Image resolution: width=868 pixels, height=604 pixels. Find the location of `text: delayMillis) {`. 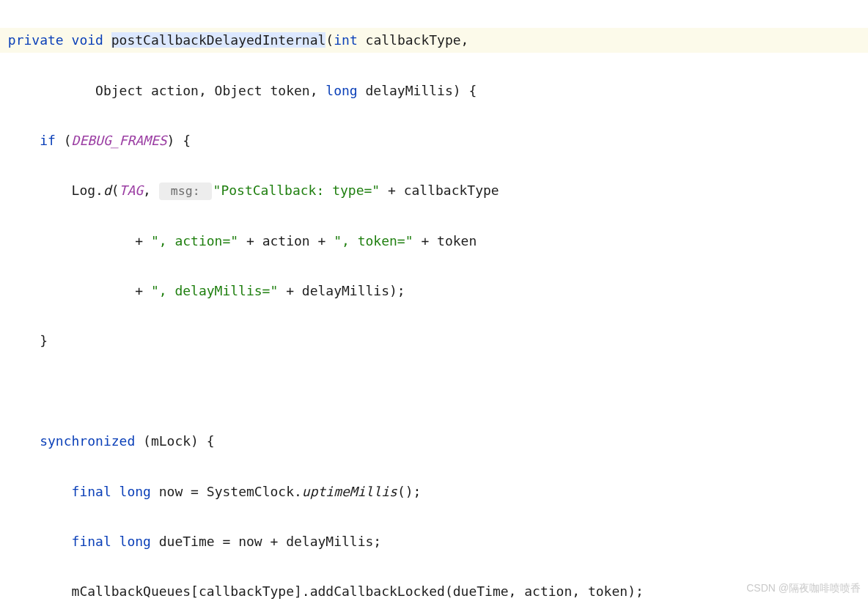

text: delayMillis) { is located at coordinates (418, 91).